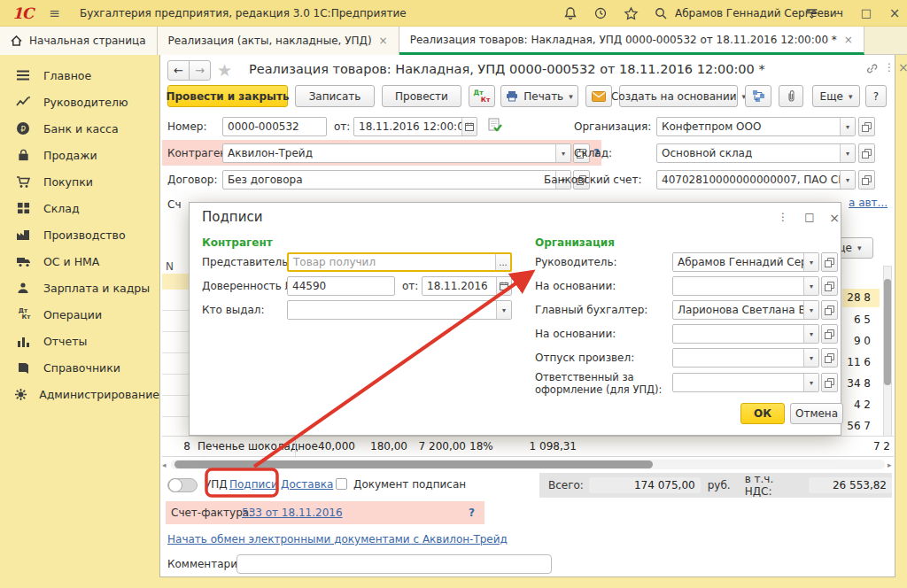  I want to click on responsible-open-button, so click(829, 383).